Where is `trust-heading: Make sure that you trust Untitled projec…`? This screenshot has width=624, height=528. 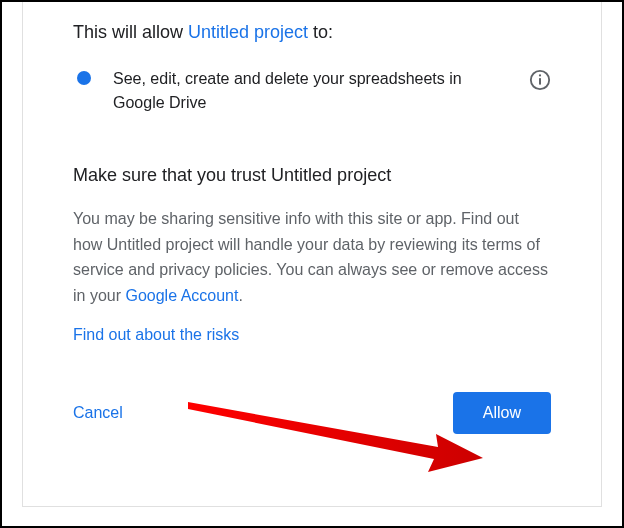
trust-heading: Make sure that you trust Untitled projec… is located at coordinates (312, 176).